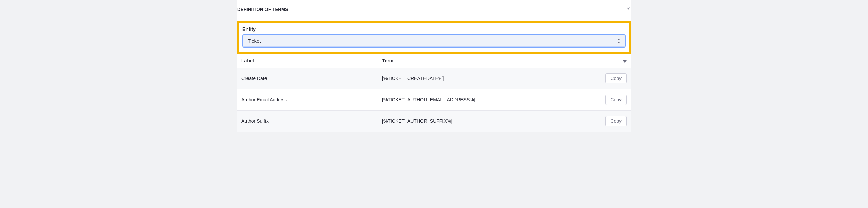  I want to click on row-term: [%TICKET_AUTHOR_EMAIL_ADDRESS%], so click(489, 100).